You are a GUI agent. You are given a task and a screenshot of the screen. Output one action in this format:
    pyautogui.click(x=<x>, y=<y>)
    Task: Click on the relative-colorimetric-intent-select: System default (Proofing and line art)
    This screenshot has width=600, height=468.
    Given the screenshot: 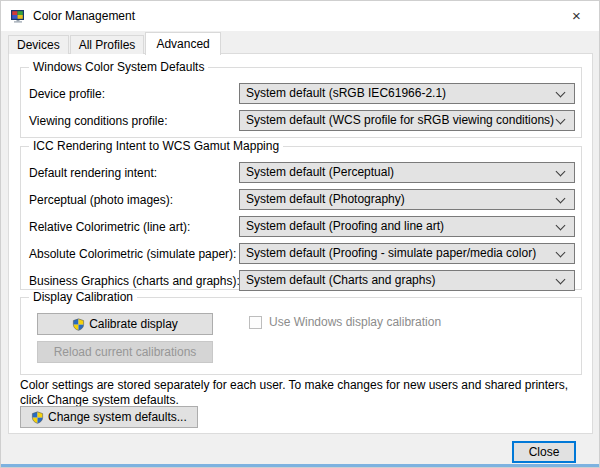 What is the action you would take?
    pyautogui.click(x=407, y=226)
    